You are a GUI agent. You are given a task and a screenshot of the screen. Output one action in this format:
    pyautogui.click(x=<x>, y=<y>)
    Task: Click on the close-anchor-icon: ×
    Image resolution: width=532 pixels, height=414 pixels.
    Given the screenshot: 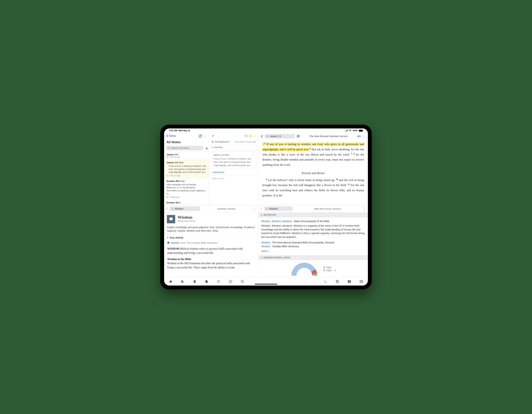 What is the action you would take?
    pyautogui.click(x=253, y=155)
    